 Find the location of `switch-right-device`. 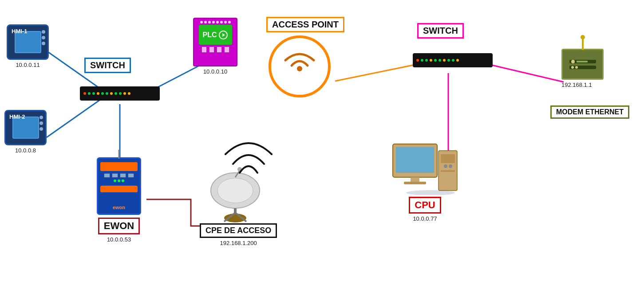

switch-right-device is located at coordinates (453, 60).